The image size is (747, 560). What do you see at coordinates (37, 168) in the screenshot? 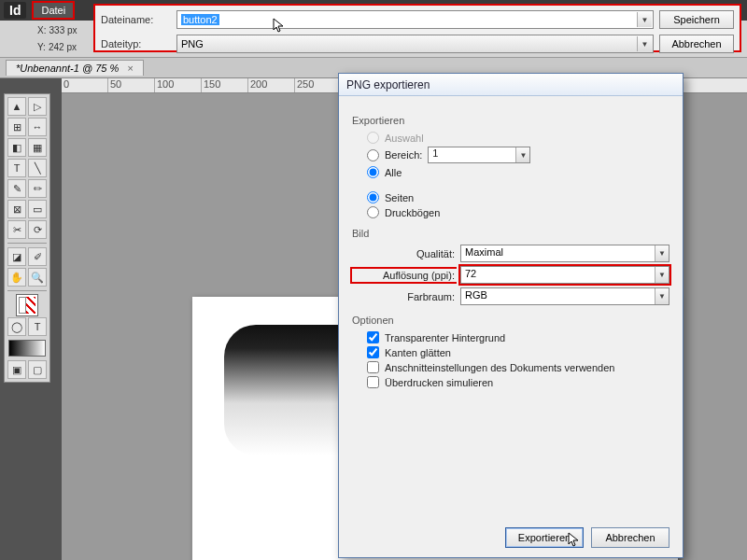
I see `line-tool-icon: ╲` at bounding box center [37, 168].